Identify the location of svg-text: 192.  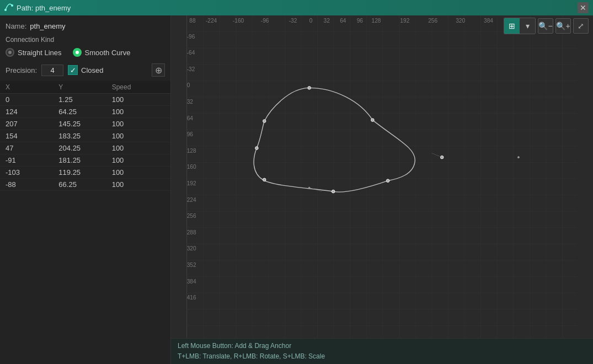
(405, 21).